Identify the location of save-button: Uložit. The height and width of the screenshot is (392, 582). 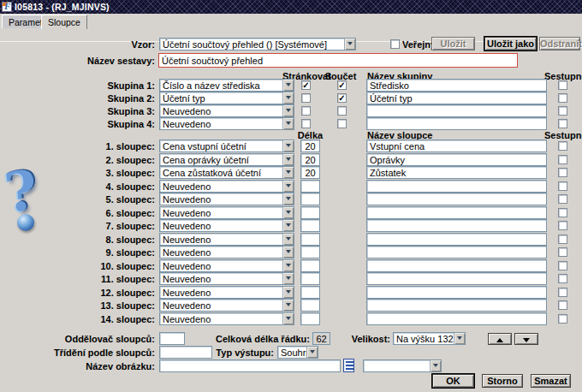
(454, 44).